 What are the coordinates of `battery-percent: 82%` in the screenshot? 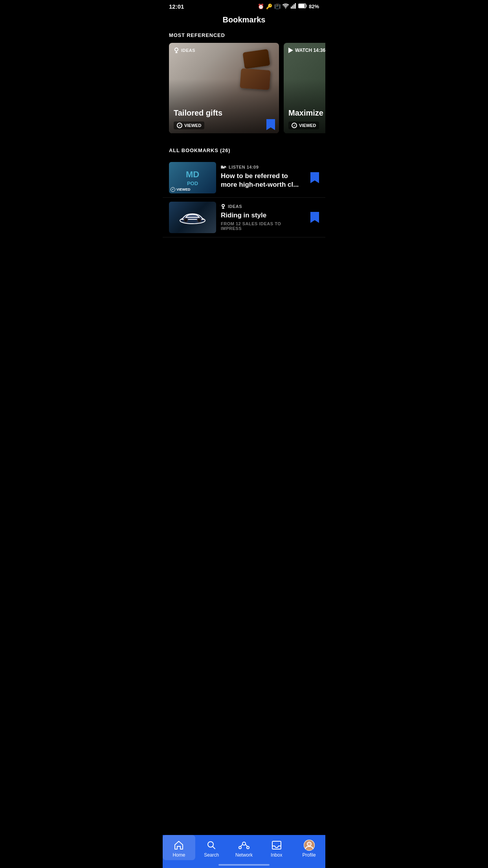 It's located at (314, 6).